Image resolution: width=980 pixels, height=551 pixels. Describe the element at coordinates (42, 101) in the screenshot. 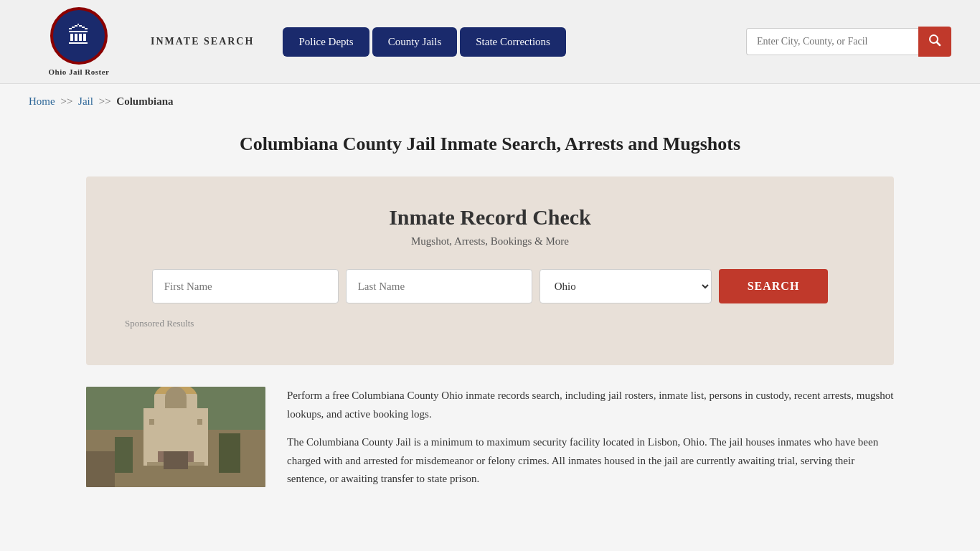

I see `breadcrumb-home: Home` at that location.